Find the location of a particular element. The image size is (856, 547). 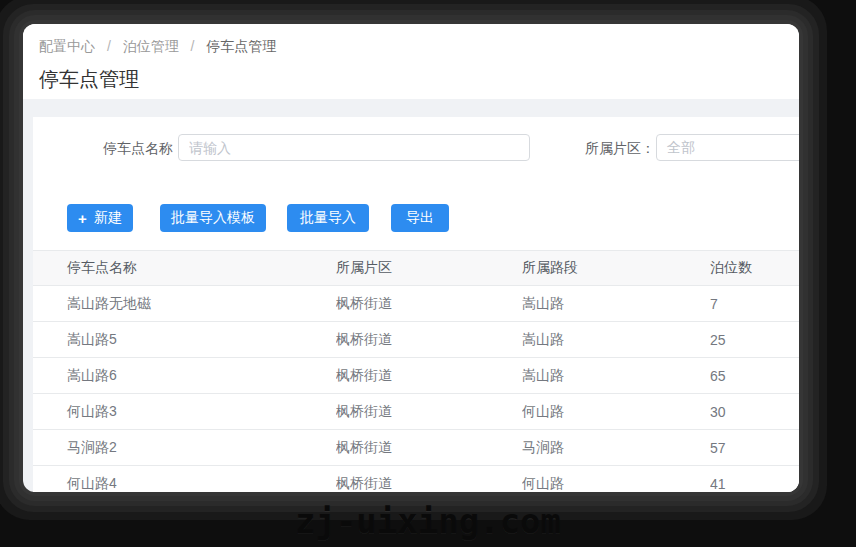

table-row: 嵩山路6枫桥街道嵩山路65 is located at coordinates (416, 376).